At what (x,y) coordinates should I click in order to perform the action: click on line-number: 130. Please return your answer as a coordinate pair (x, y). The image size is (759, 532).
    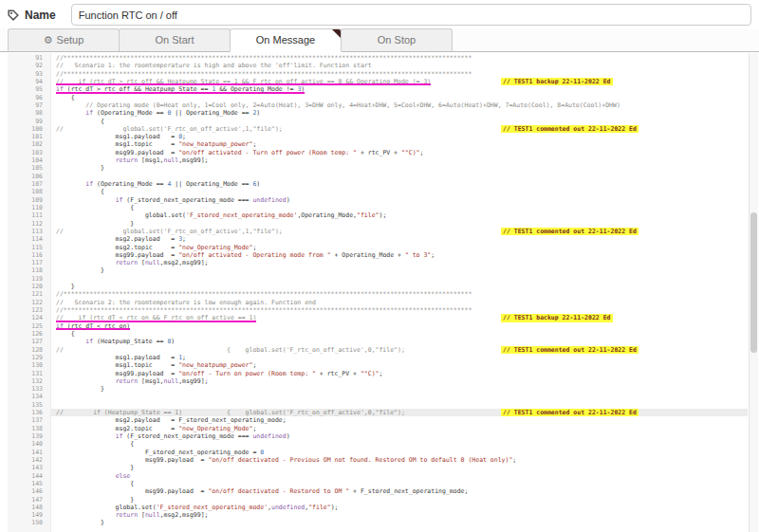
    Looking at the image, I should click on (29, 365).